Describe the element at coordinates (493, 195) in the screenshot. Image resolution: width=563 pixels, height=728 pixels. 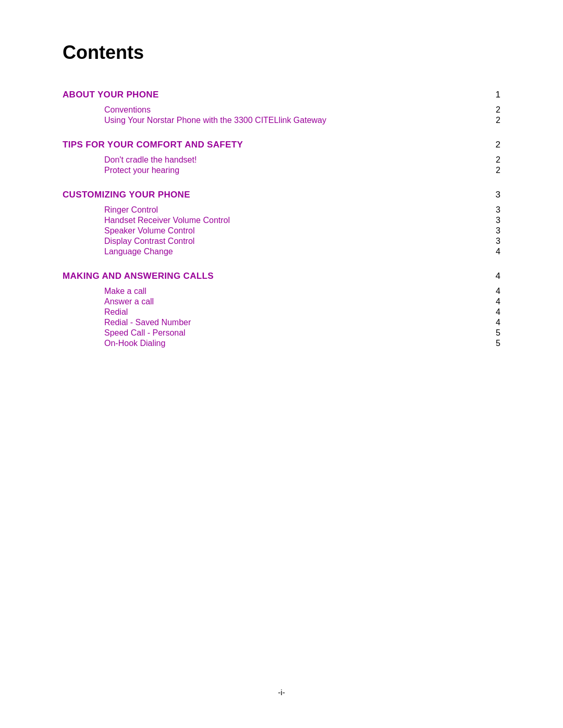
I see `section-page-customizing-your-phone: 3` at that location.